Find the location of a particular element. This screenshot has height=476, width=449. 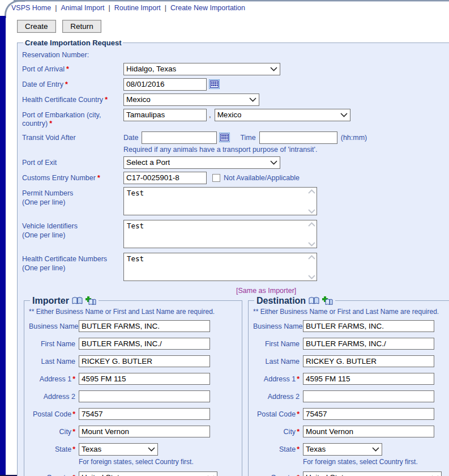

importer-state-select: Texas is located at coordinates (118, 449).